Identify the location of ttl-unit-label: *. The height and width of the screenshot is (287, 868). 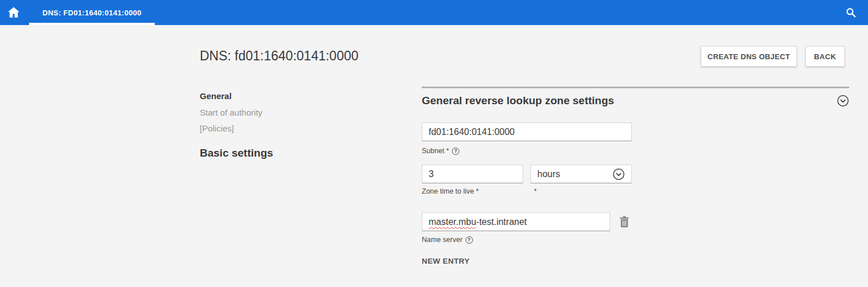
(535, 191).